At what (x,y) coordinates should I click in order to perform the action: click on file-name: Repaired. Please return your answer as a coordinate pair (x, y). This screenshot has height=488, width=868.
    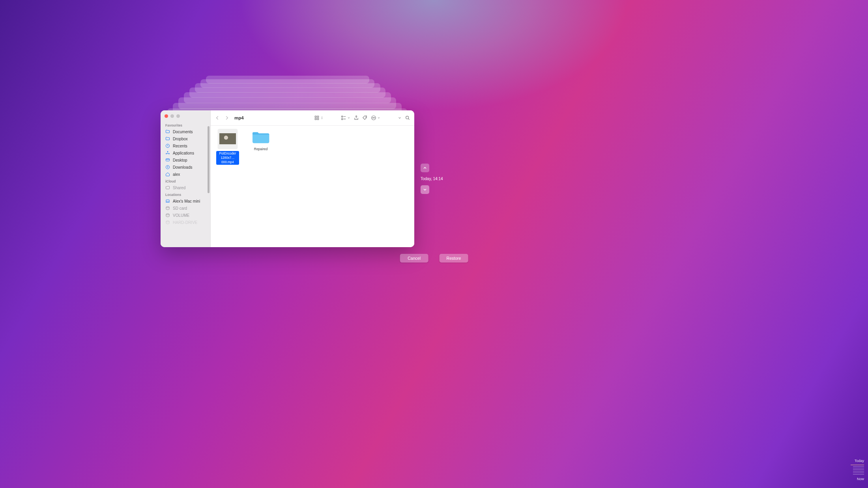
    Looking at the image, I should click on (261, 149).